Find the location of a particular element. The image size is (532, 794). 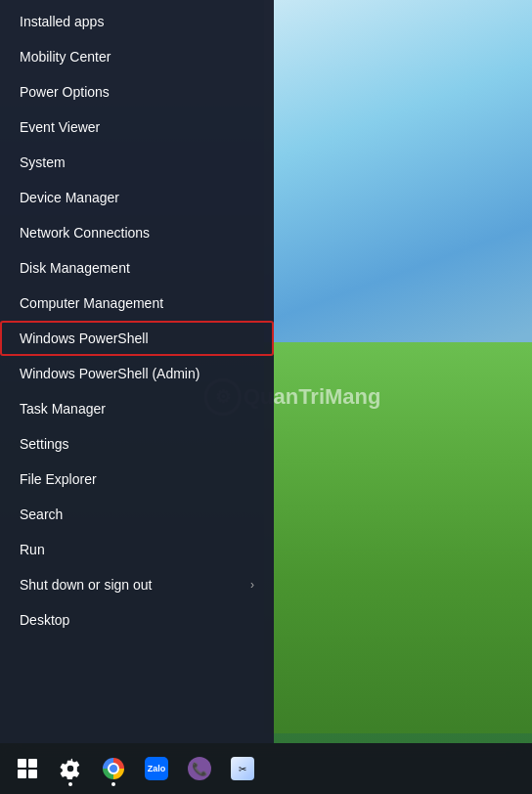

menu-item-task-manager: Task Manager is located at coordinates (137, 409).